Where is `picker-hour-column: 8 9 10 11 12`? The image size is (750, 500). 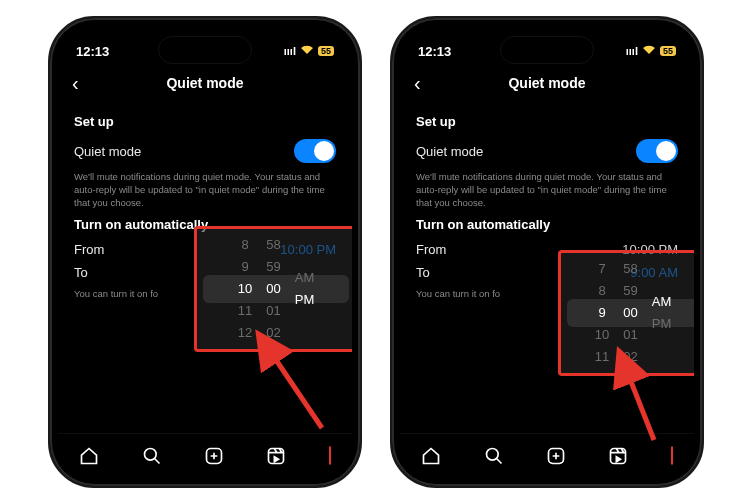
picker-hour-column: 8 9 10 11 12 is located at coordinates (245, 289).